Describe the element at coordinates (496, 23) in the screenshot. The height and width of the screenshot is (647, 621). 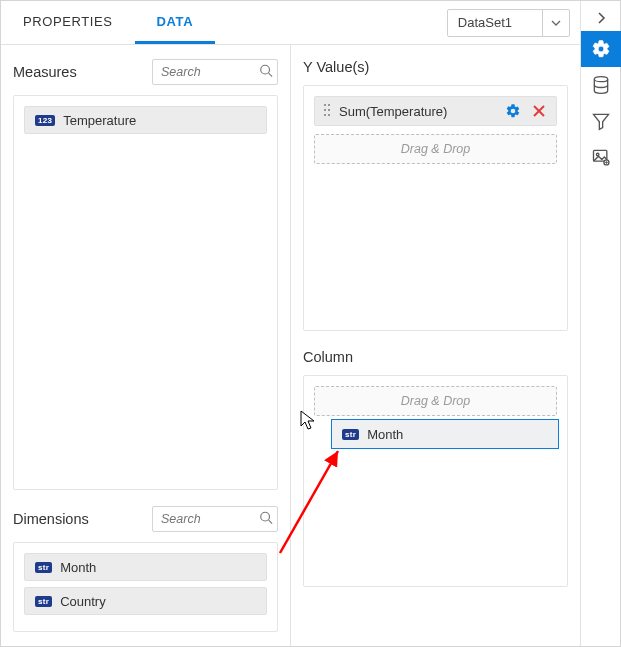
I see `dataset-selected-label: DataSet1` at that location.